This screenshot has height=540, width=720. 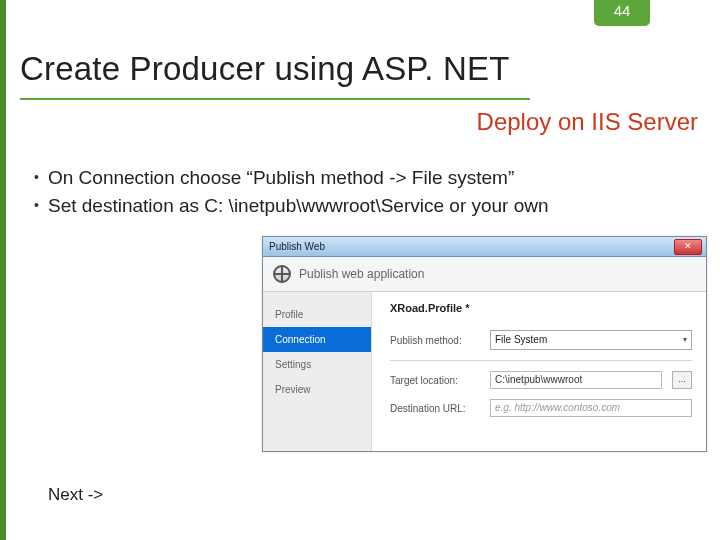 What do you see at coordinates (373, 206) in the screenshot?
I see `bullet-text: Set destination as C: \inetpub\wwwroot\S…` at bounding box center [373, 206].